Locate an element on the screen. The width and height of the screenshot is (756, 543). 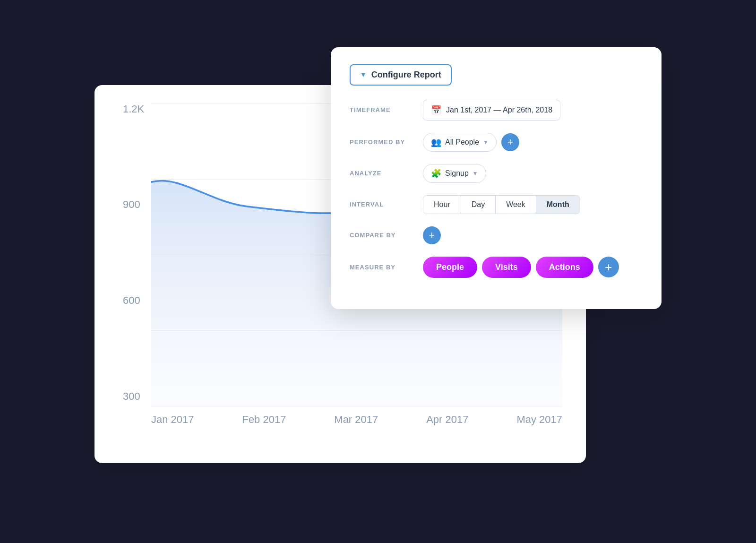
interval-button-group: Hour Day Week Month is located at coordinates (502, 205).